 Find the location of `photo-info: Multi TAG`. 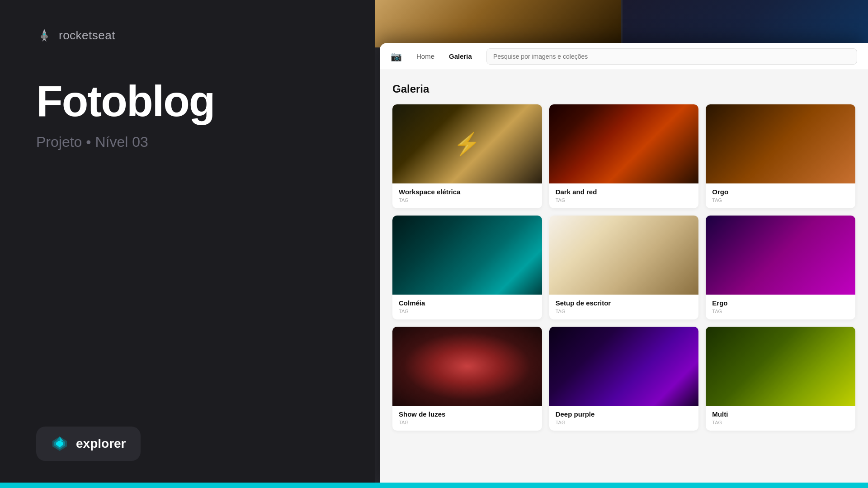

photo-info: Multi TAG is located at coordinates (780, 418).